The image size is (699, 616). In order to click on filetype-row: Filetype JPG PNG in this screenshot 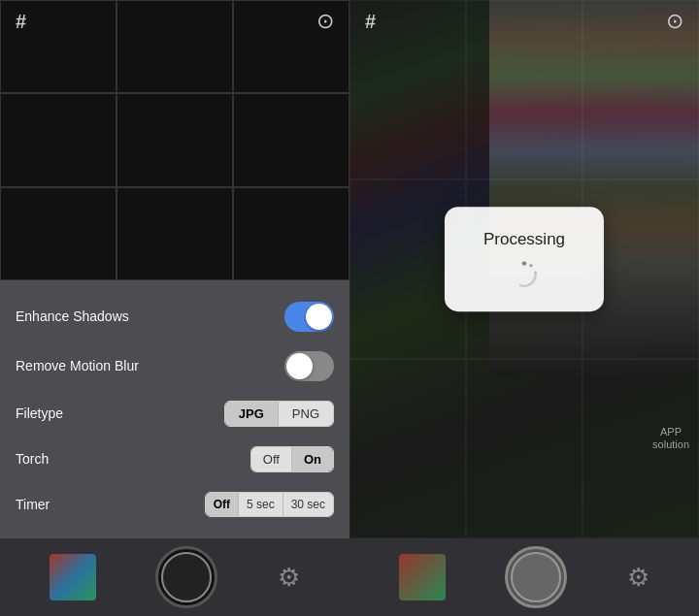, I will do `click(175, 413)`.